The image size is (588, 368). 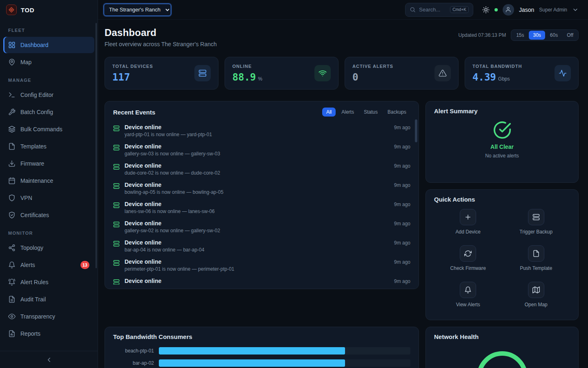 I want to click on stat-card-total-devices: TOTAL DEVICES 117, so click(x=162, y=73).